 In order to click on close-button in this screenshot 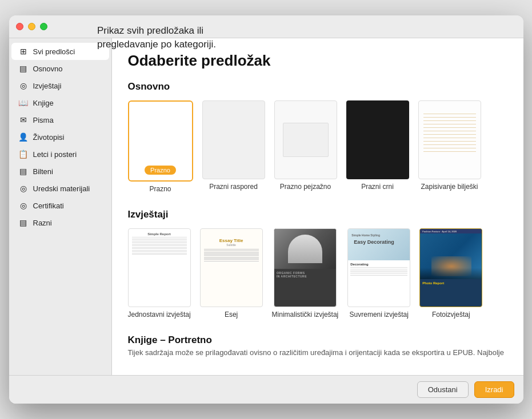, I will do `click(19, 26)`.